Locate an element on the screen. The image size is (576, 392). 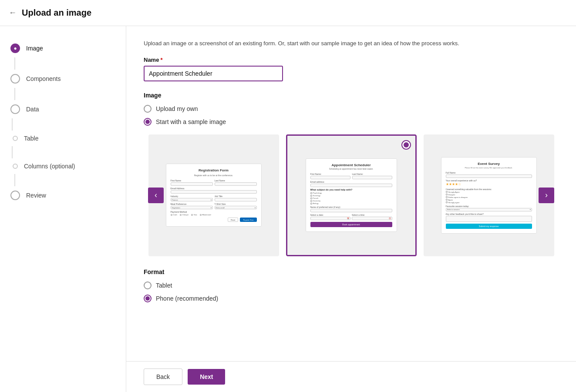
mini-reg-subtitle: Register with us to be at the conference… is located at coordinates (214, 175).